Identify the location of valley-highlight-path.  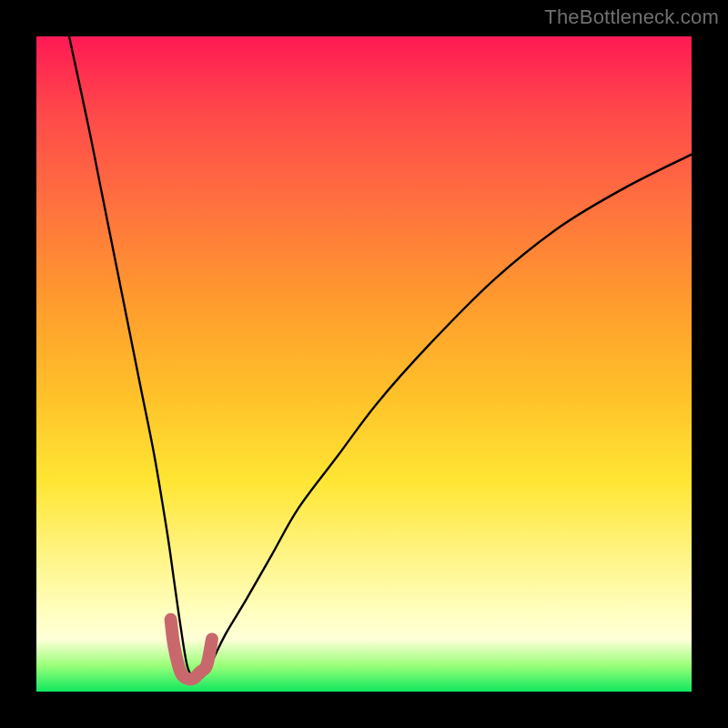
(191, 650).